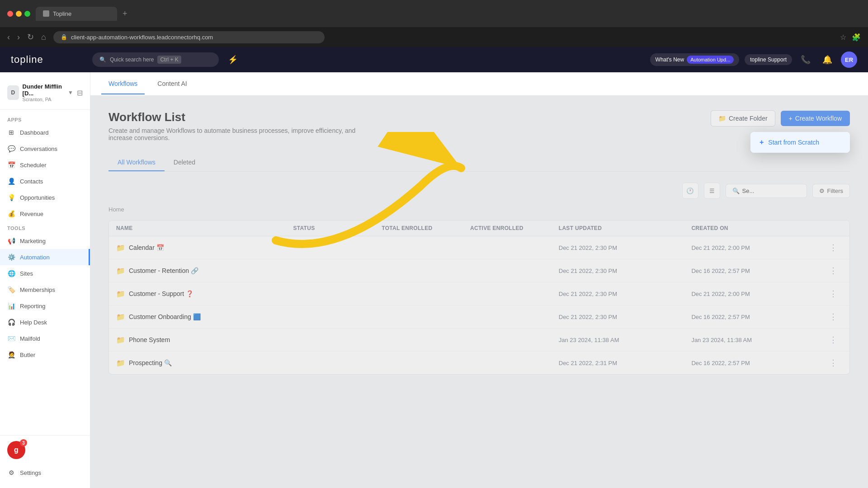  Describe the element at coordinates (11, 132) in the screenshot. I see `dashboard-icon: ⊞` at that location.